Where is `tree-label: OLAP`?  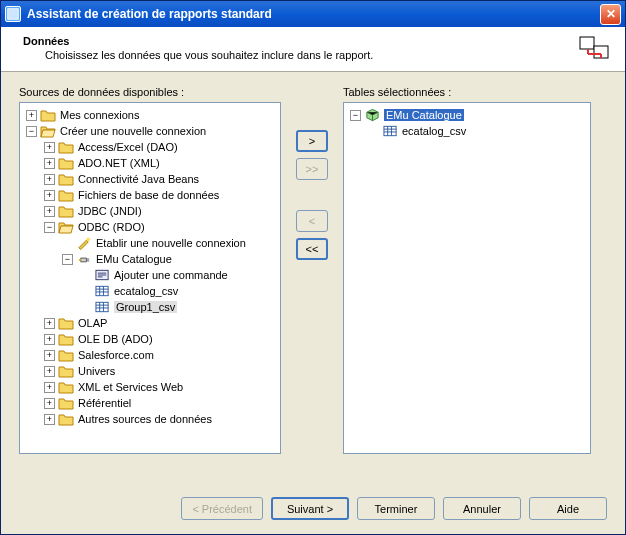
tree-label: OLAP is located at coordinates (92, 323).